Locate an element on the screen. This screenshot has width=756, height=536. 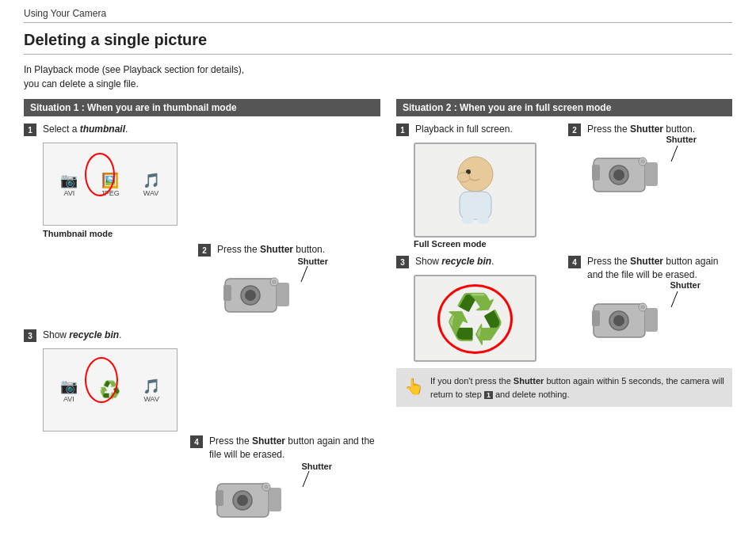
step-num-2a: 2 is located at coordinates (204, 250).